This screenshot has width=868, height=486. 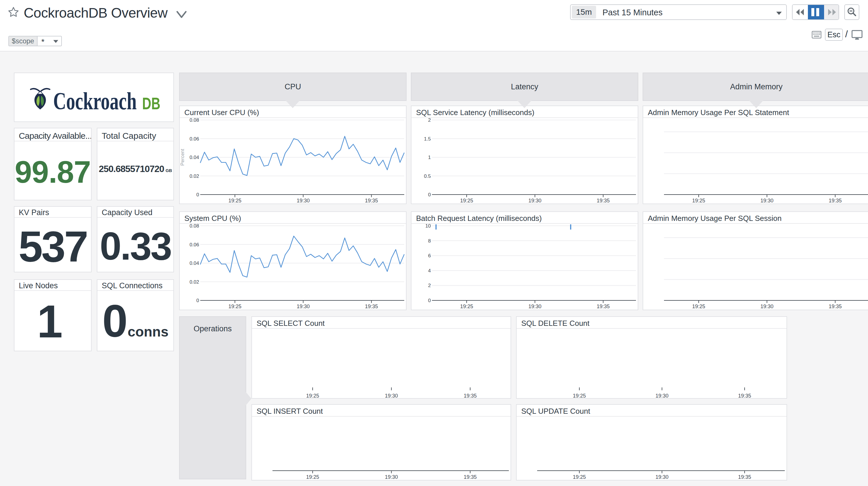 What do you see at coordinates (183, 157) in the screenshot?
I see `svg-text: Percent` at bounding box center [183, 157].